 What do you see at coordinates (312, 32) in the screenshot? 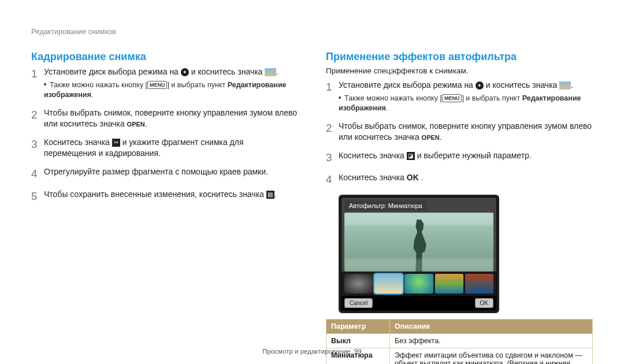
I see `breadcrumb: Редактирование снимков` at bounding box center [312, 32].